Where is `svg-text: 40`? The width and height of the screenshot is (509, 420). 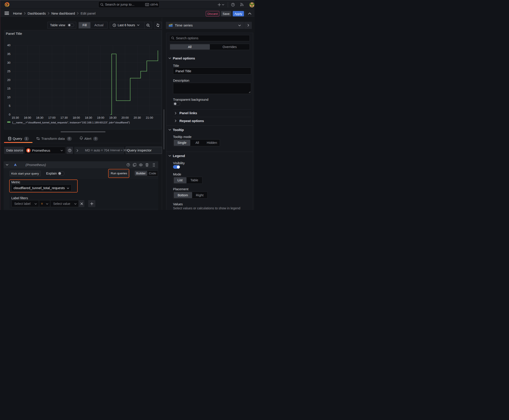
svg-text: 40 is located at coordinates (9, 45).